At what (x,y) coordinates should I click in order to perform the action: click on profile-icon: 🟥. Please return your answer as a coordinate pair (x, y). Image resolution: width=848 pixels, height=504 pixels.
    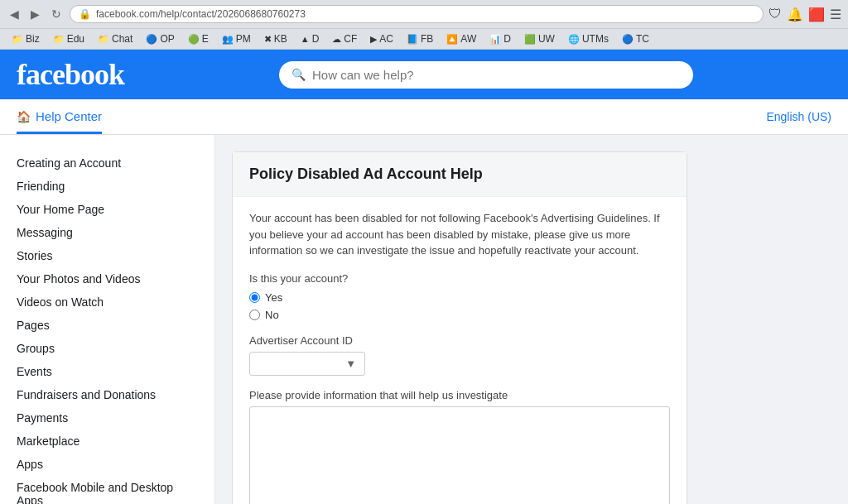
    Looking at the image, I should click on (817, 15).